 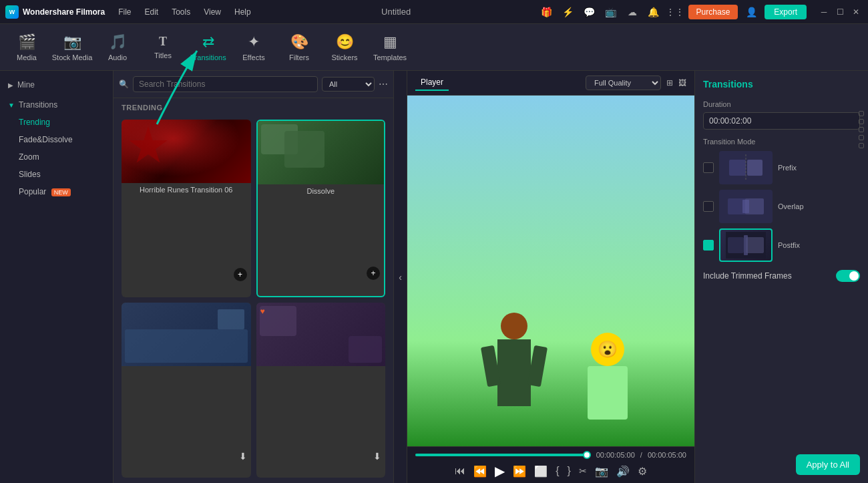 I want to click on include-trimmed-toggle, so click(x=848, y=276).